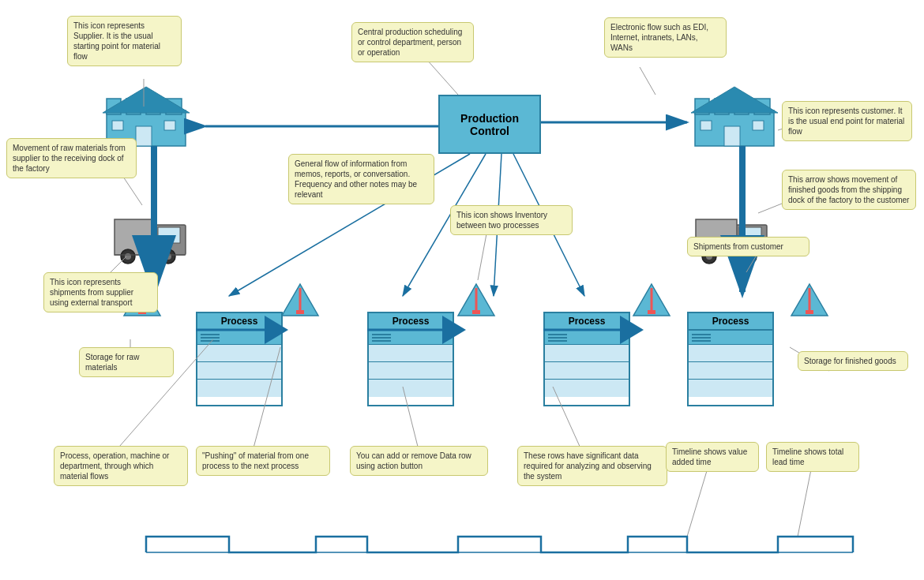  Describe the element at coordinates (512, 220) in the screenshot. I see `callout-inventory-desc: This icon shows Inventory between two pr…` at that location.